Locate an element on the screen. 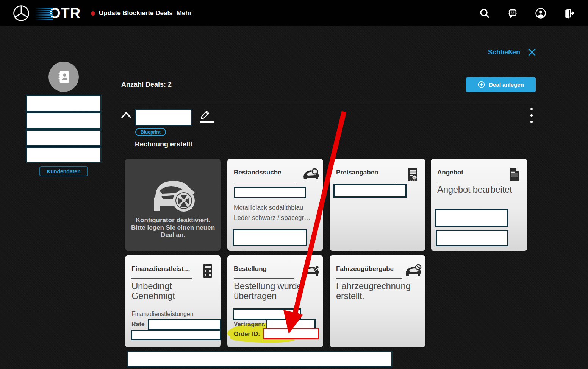 The image size is (588, 369). car-search-icon is located at coordinates (310, 174).